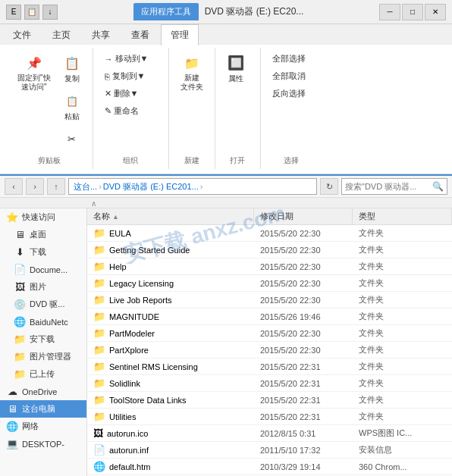 The height and width of the screenshot is (476, 452). What do you see at coordinates (192, 73) in the screenshot?
I see `new-folder-button: 📁 新建文件夹` at bounding box center [192, 73].